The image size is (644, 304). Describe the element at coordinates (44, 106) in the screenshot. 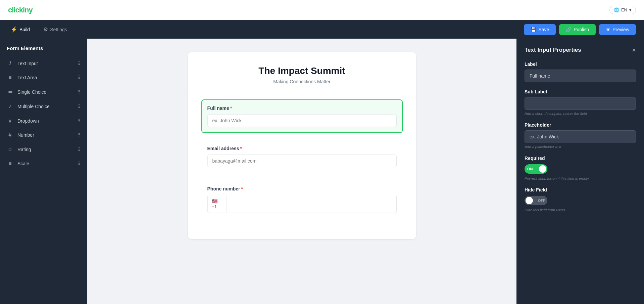

I see `sidebar-item-multiple-choice: ✓ Multiple Choice ⠿` at that location.